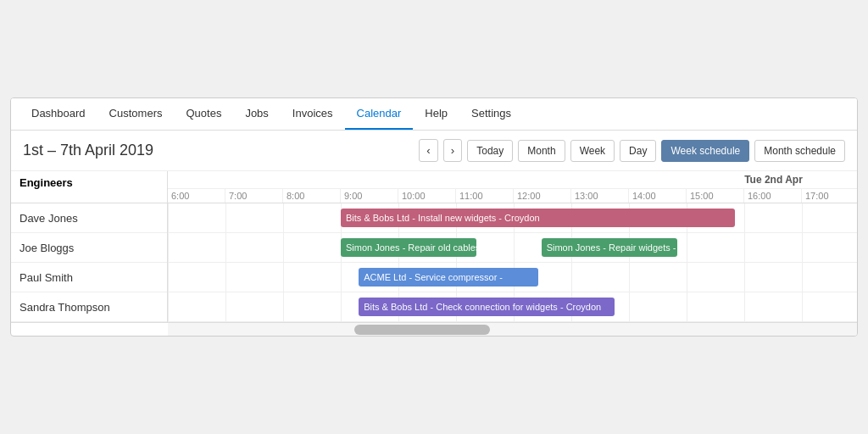 The height and width of the screenshot is (434, 868). I want to click on engineer-names-col: Dave JonesJoe BloggsPaul SmithSandra Tho…, so click(90, 263).